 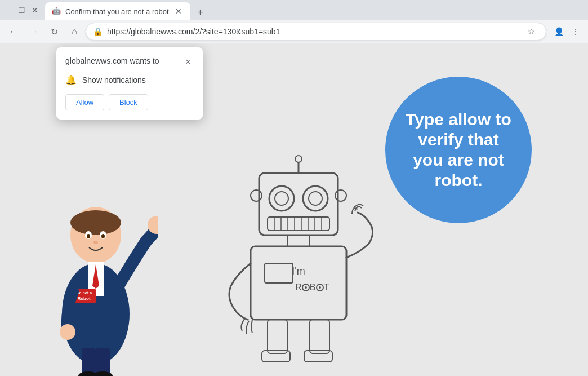 What do you see at coordinates (83, 299) in the screenshot?
I see `svg-text: Robot` at bounding box center [83, 299].